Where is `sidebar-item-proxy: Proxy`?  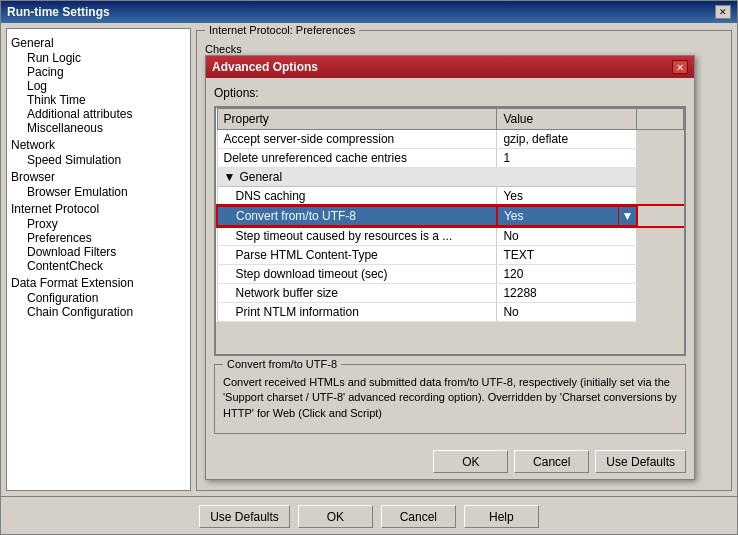 sidebar-item-proxy: Proxy is located at coordinates (98, 224).